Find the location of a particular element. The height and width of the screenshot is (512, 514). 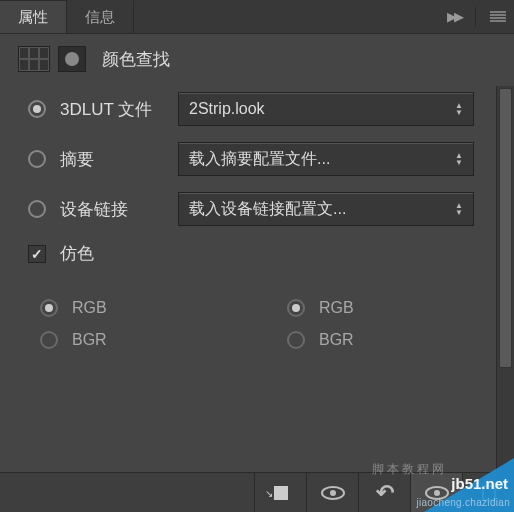

select-devicelink-value: 载入设备链接配置文... is located at coordinates (268, 210).